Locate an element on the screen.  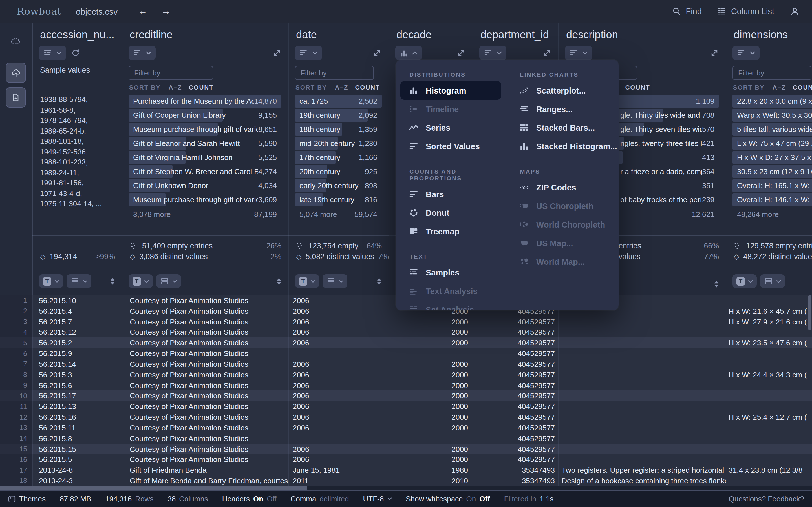
cell-description: Design of a bookcase containing three tr… is located at coordinates (642, 481).